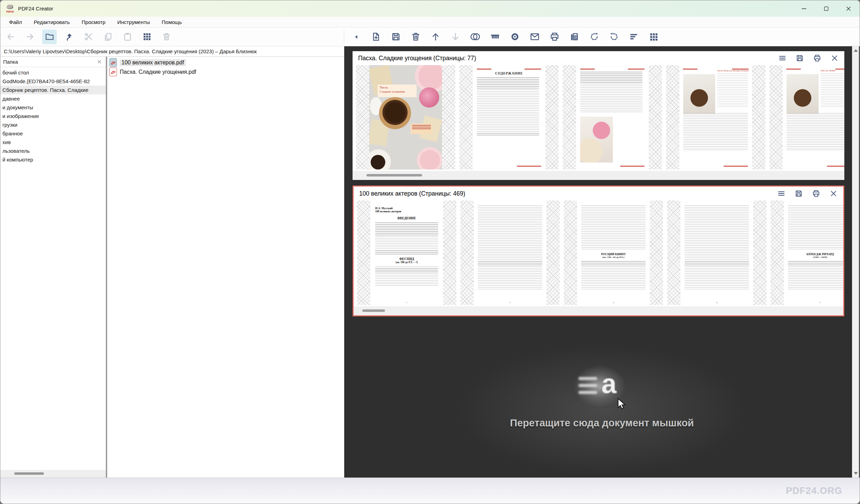 The image size is (860, 504). What do you see at coordinates (535, 37) in the screenshot?
I see `email-button` at bounding box center [535, 37].